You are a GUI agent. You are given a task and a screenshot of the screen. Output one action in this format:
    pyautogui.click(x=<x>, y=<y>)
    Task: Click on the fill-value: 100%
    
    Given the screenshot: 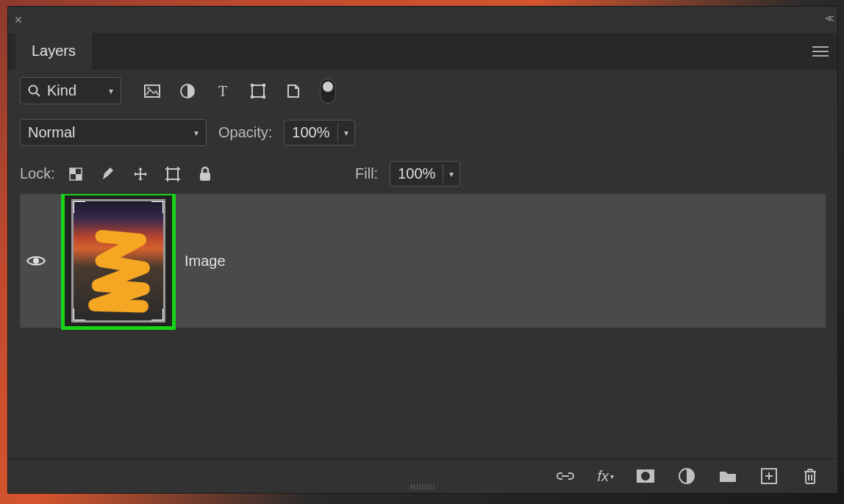 What is the action you would take?
    pyautogui.click(x=416, y=173)
    